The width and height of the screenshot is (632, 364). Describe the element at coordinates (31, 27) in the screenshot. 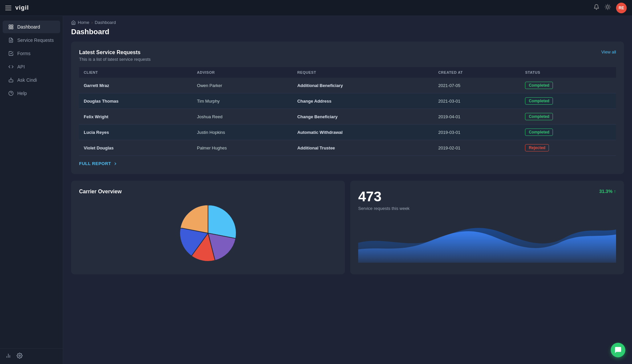

I see `sidebar-item-dashboard: Dashboard` at that location.